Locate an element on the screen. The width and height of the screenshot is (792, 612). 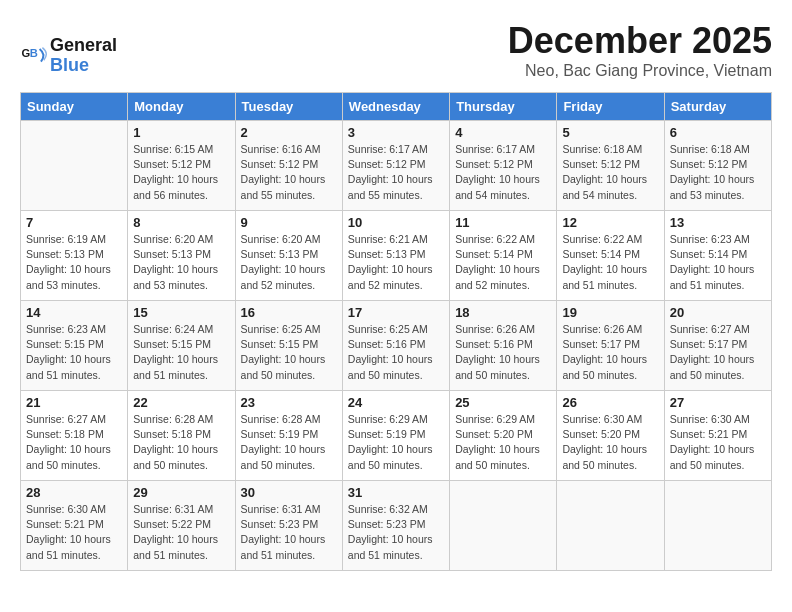
header-row: SundayMondayTuesdayWednesdayThursdayFrid… is located at coordinates (396, 107).